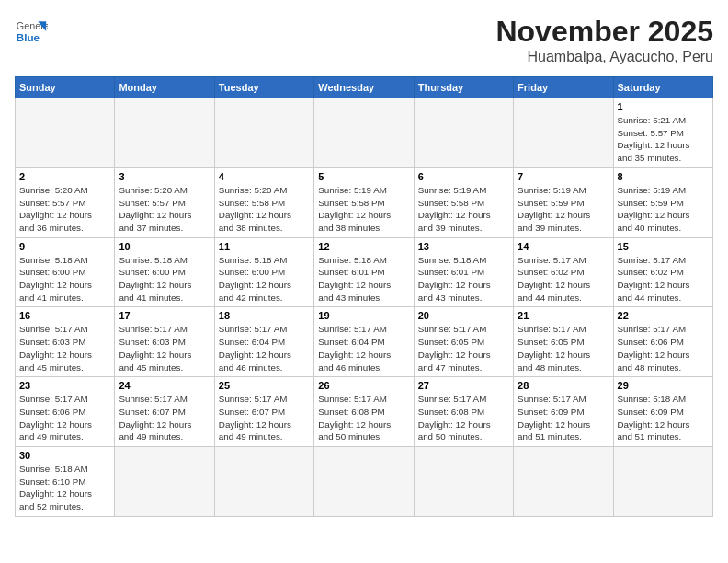 Image resolution: width=728 pixels, height=563 pixels. Describe the element at coordinates (663, 272) in the screenshot. I see `calendar-cell: 15Sunrise: 5:17 AM Sunset: 6:02 PM Dayli…` at that location.